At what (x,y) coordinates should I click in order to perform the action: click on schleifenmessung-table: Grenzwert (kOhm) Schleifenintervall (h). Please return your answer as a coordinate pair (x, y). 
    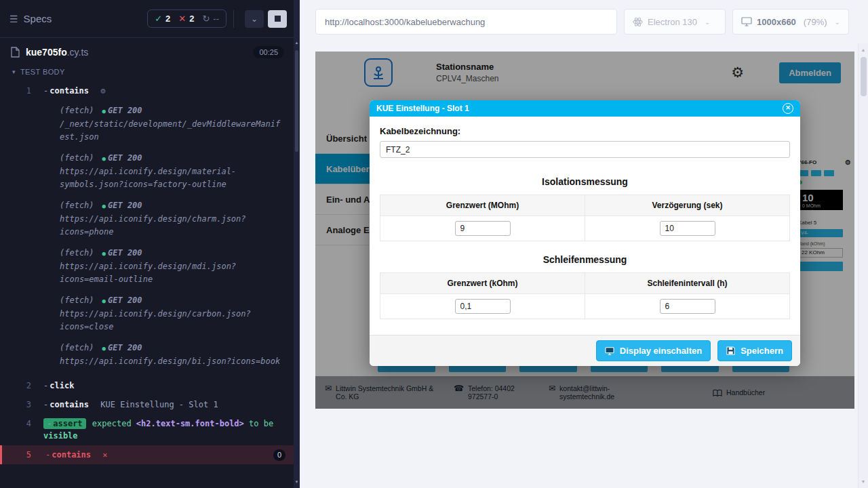
    Looking at the image, I should click on (585, 296).